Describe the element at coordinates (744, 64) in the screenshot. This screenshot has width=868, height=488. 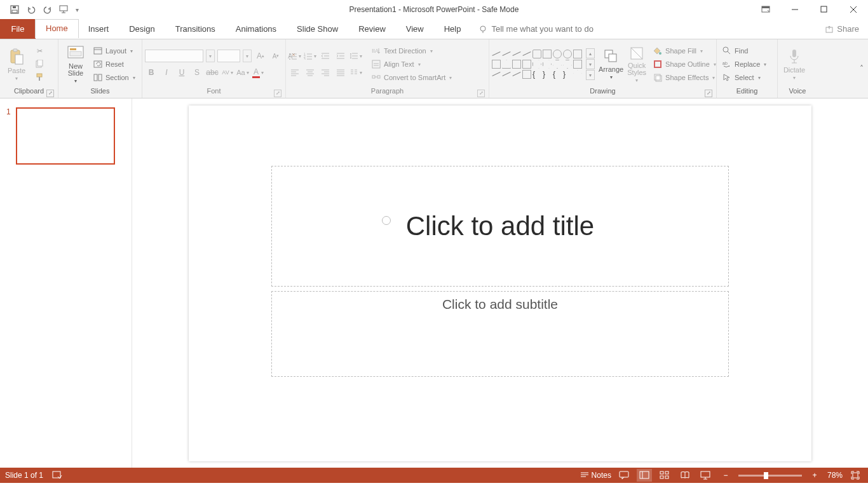
I see `replace-button: abReplace` at that location.